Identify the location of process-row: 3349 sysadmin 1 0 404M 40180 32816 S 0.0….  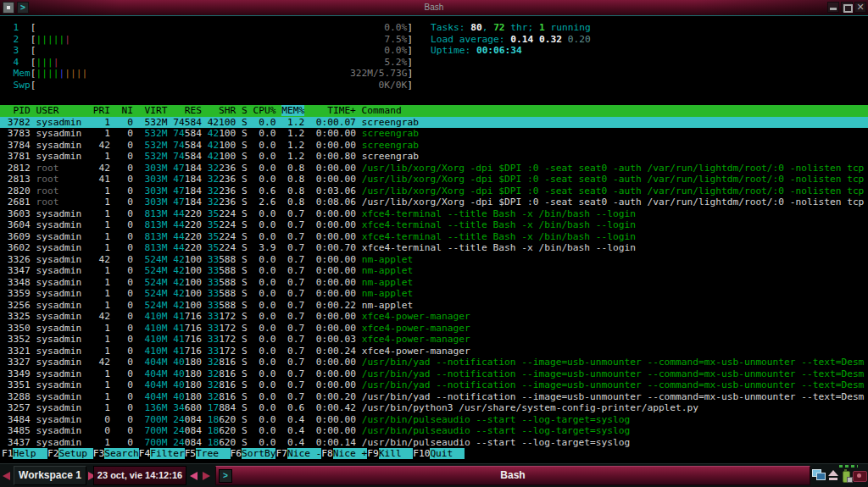
(434, 374).